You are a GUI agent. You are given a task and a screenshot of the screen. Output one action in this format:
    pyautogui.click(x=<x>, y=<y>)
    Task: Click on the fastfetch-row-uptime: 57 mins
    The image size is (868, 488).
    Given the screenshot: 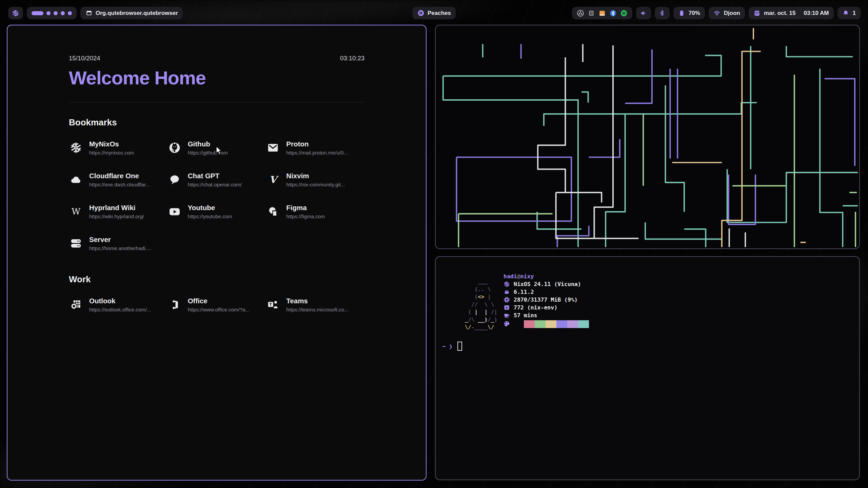 What is the action you would take?
    pyautogui.click(x=546, y=315)
    